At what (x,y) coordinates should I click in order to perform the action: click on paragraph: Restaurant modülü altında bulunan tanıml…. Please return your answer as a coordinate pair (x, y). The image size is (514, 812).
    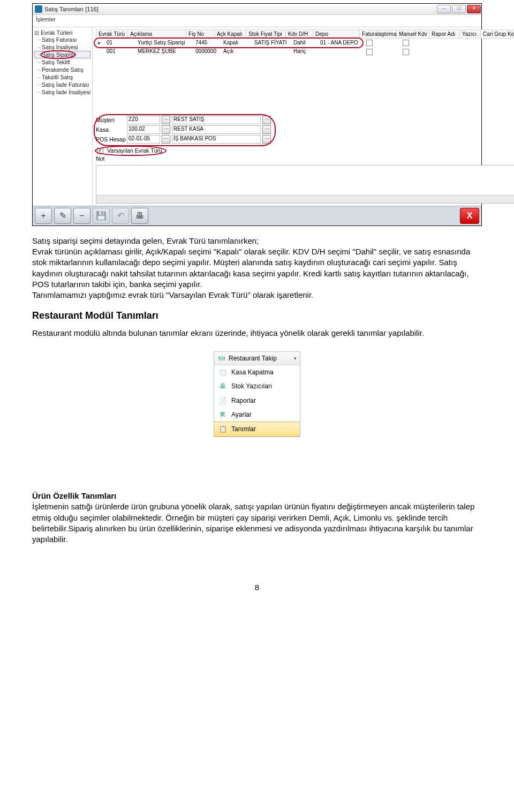
    Looking at the image, I should click on (257, 333).